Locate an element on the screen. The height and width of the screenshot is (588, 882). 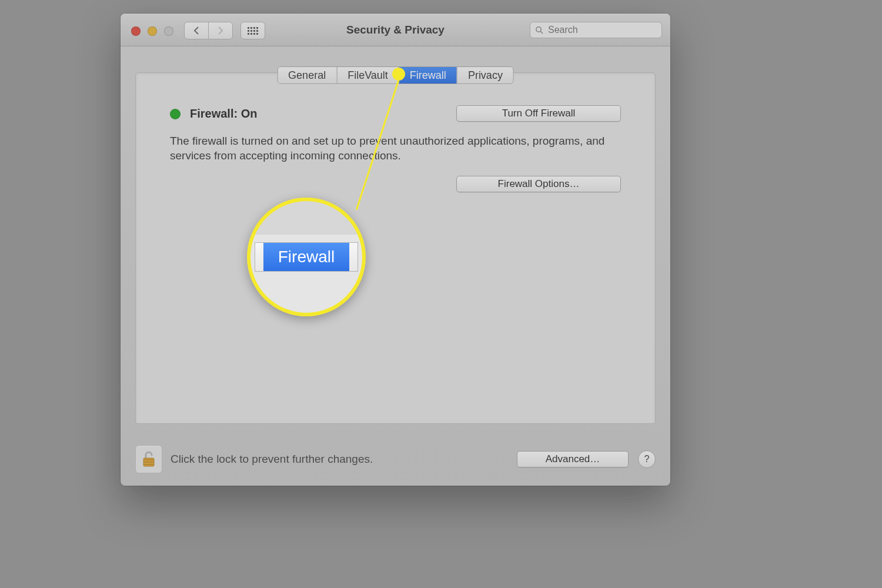
firewall-status-label: Firewall: On is located at coordinates (223, 114).